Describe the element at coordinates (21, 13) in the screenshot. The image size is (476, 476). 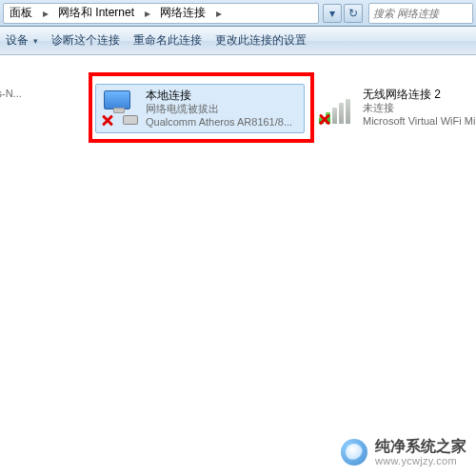
I see `breadcrumb-item: 面板` at that location.